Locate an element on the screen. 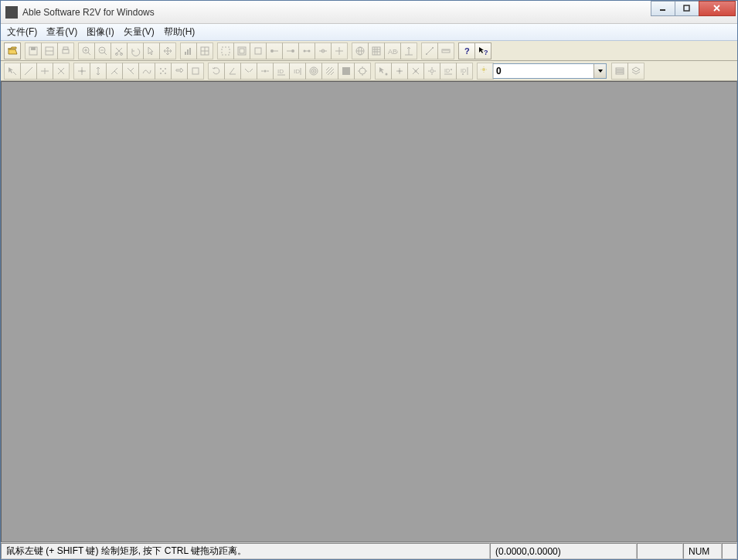  print-button is located at coordinates (66, 51).